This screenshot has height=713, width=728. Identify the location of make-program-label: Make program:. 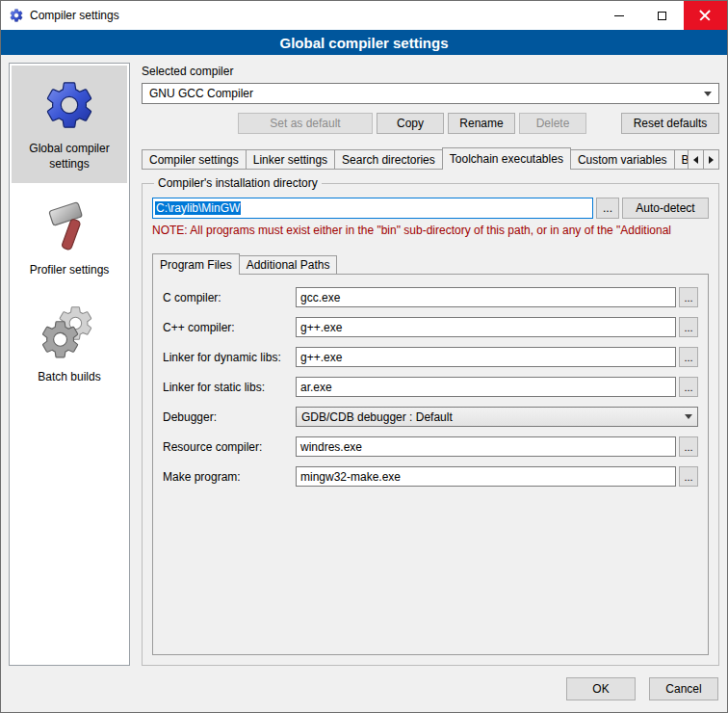
(229, 477).